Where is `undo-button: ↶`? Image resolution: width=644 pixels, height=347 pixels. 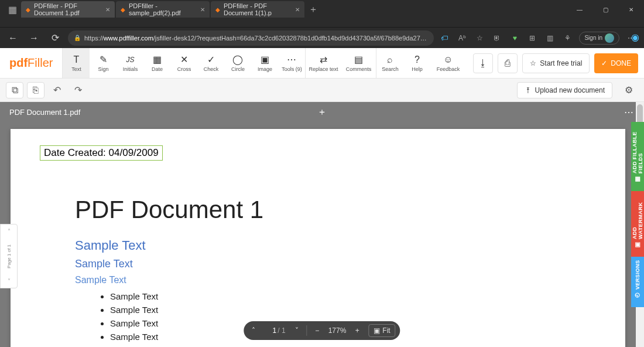 undo-button: ↶ is located at coordinates (57, 90).